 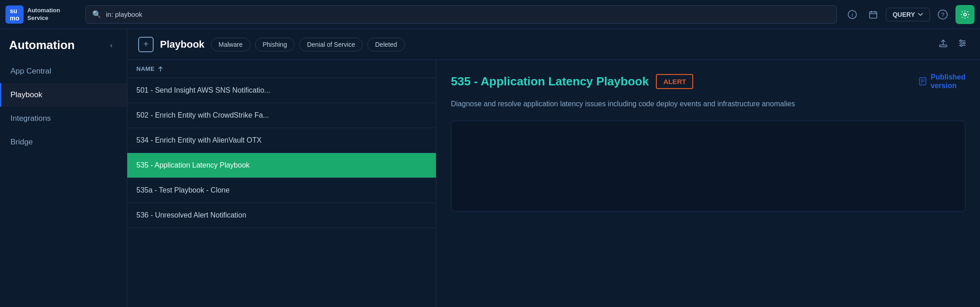 I want to click on list-item: 536 - Unresolved Alert Notification, so click(x=282, y=215).